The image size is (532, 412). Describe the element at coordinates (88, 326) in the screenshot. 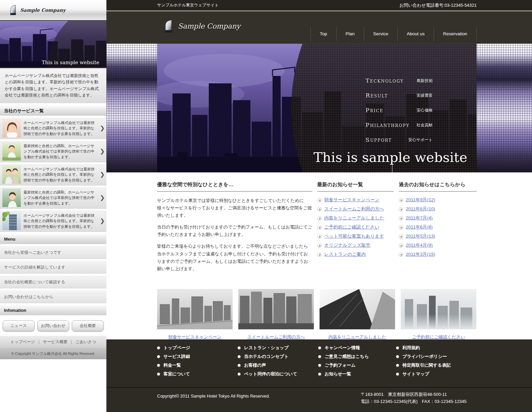

I see `company-profile-button: 会社概要` at that location.